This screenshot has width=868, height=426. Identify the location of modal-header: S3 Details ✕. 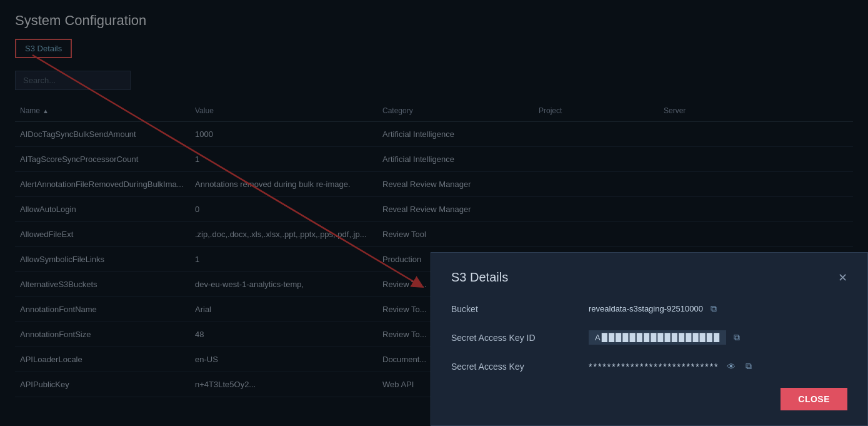
(649, 278).